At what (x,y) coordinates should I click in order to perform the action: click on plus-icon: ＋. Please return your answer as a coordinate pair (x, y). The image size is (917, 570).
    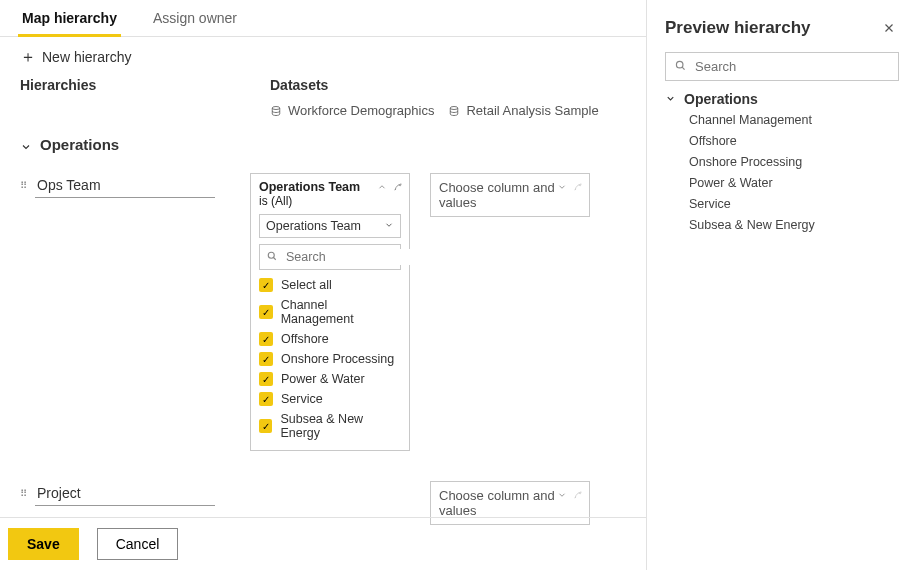
    Looking at the image, I should click on (28, 57).